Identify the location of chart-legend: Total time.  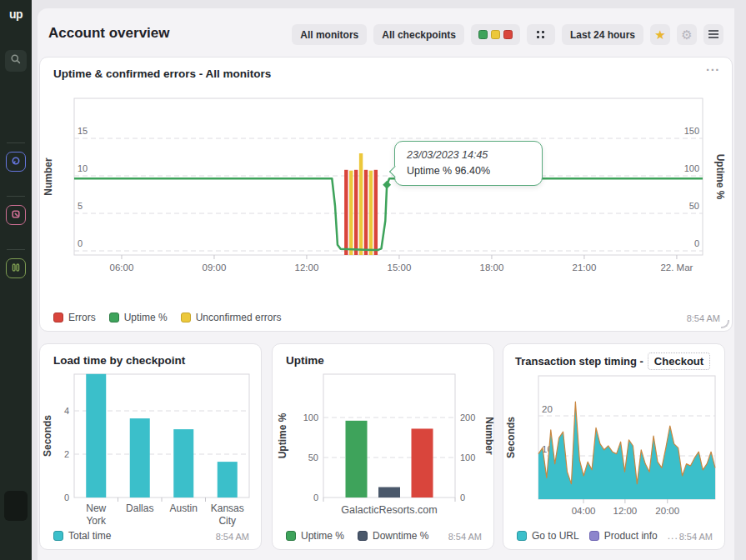
(82, 536).